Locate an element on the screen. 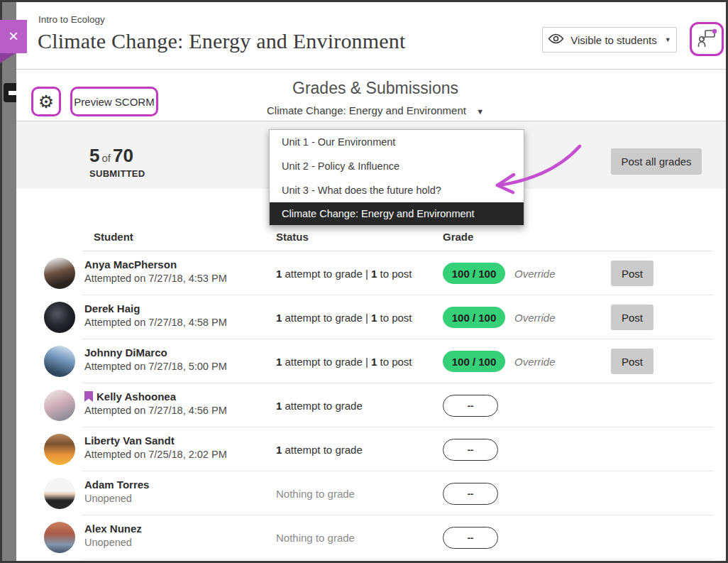 This screenshot has width=728, height=563. menu-item-unit2: Unit 2 - Policy & Influence is located at coordinates (397, 166).